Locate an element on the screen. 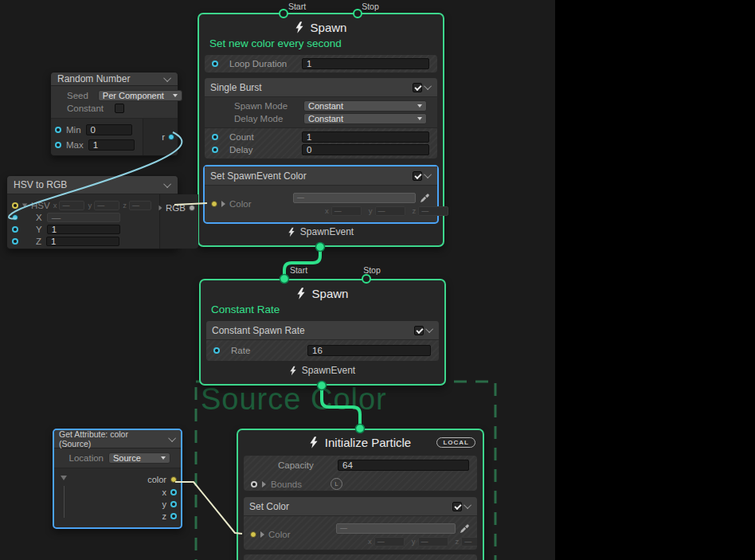 This screenshot has height=560, width=755. set-color-input-port is located at coordinates (253, 535).